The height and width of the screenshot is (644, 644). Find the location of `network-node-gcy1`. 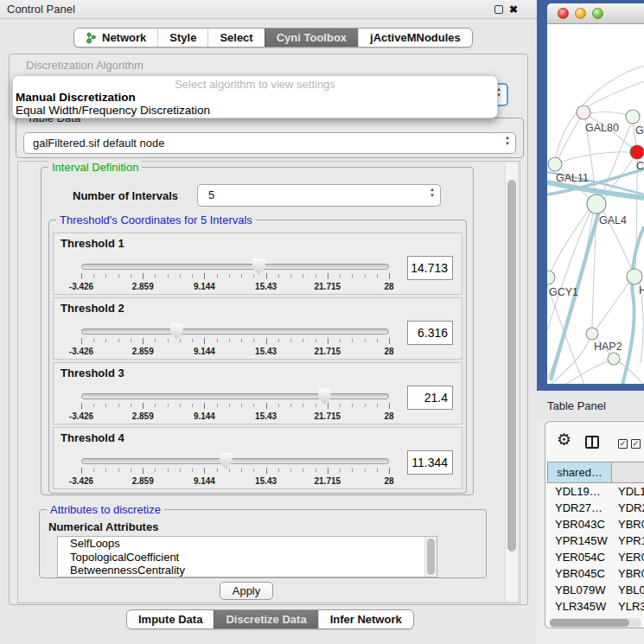

network-node-gcy1 is located at coordinates (552, 277).